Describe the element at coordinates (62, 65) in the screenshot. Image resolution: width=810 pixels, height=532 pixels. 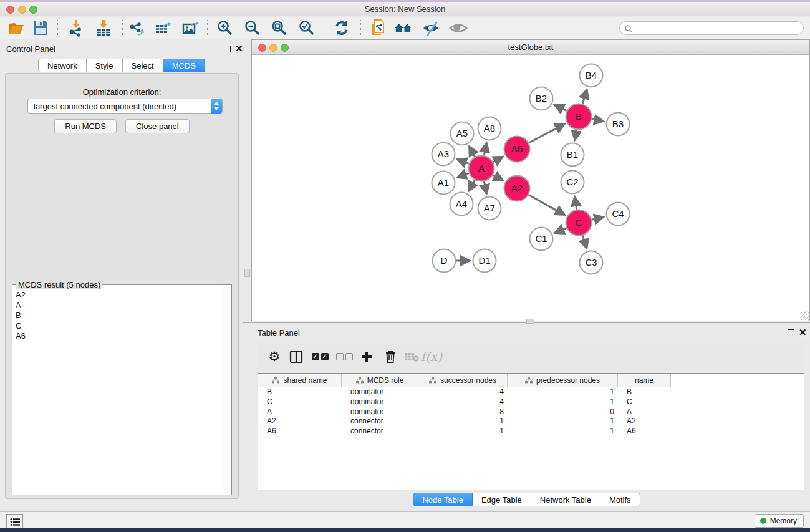
I see `tab-network: Network` at that location.